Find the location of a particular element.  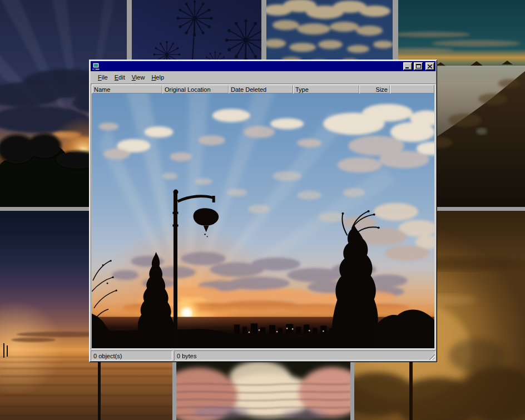

close-icon is located at coordinates (430, 67).